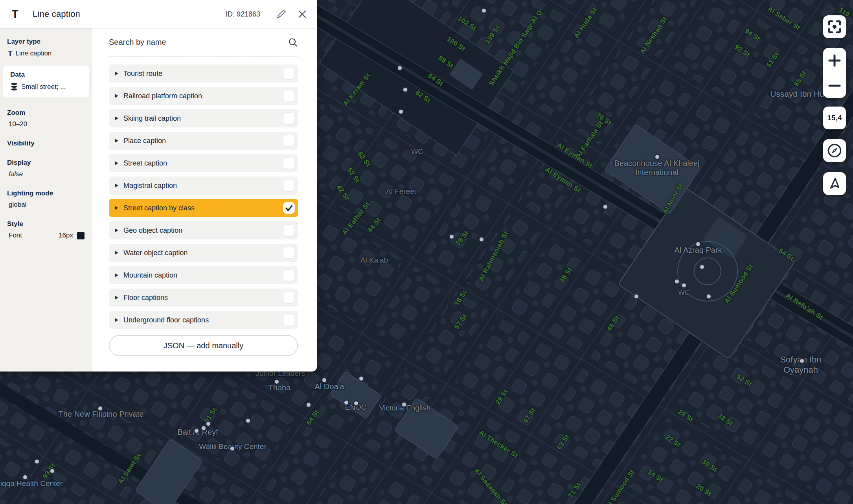 The height and width of the screenshot is (504, 853). I want to click on layer-list-item: Street caption by class, so click(204, 208).